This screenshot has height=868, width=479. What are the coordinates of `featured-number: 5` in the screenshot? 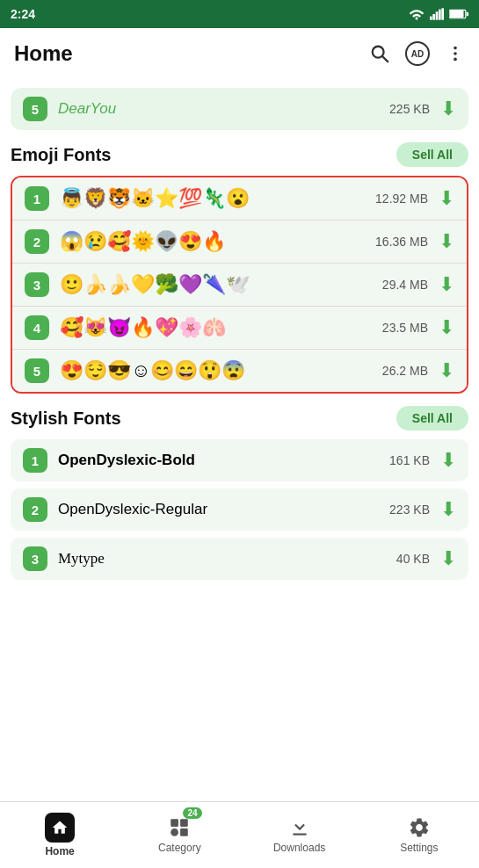 It's located at (35, 109).